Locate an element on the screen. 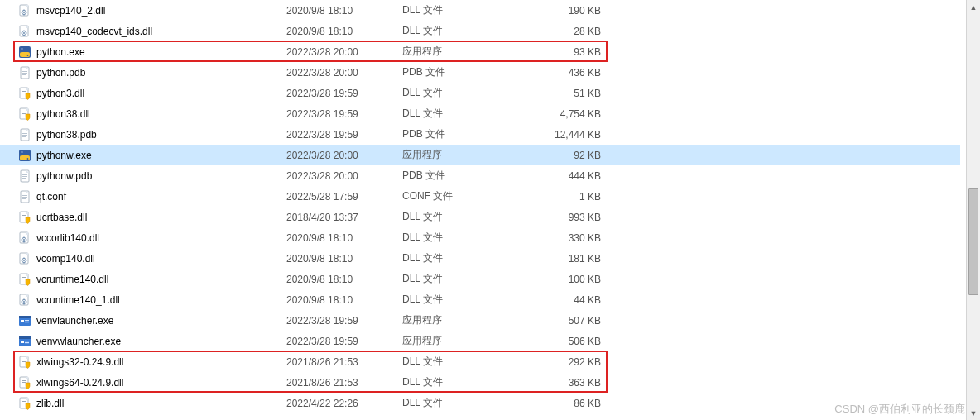 Image resolution: width=980 pixels, height=420 pixels. file-row: msvcp140_2.dll2020/9/8 18:10DLL 文件190 KB is located at coordinates (480, 10).